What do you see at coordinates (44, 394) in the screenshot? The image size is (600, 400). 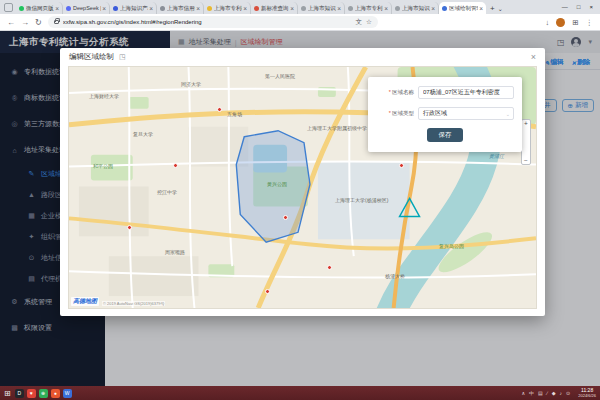 I see `taskbar-apps: D ♥ ⊕ ● W` at bounding box center [44, 394].